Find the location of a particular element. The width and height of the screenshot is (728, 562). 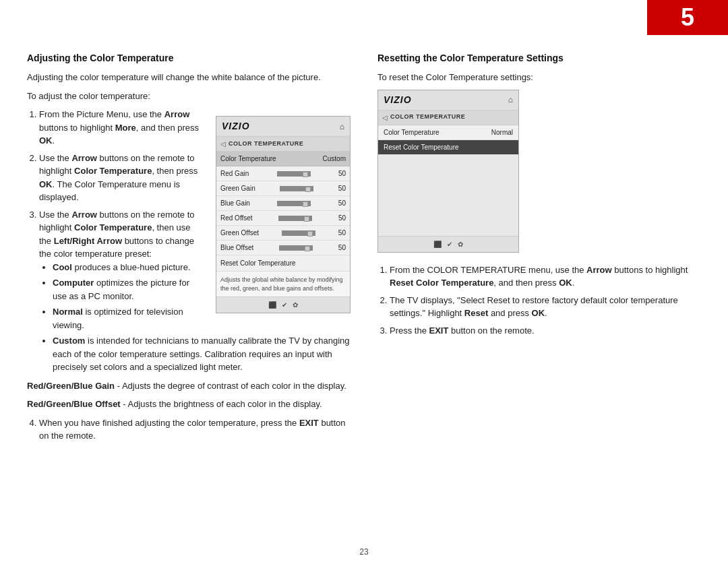

tv-bottom-bar: ⬛ ✔ ✿ is located at coordinates (283, 305).